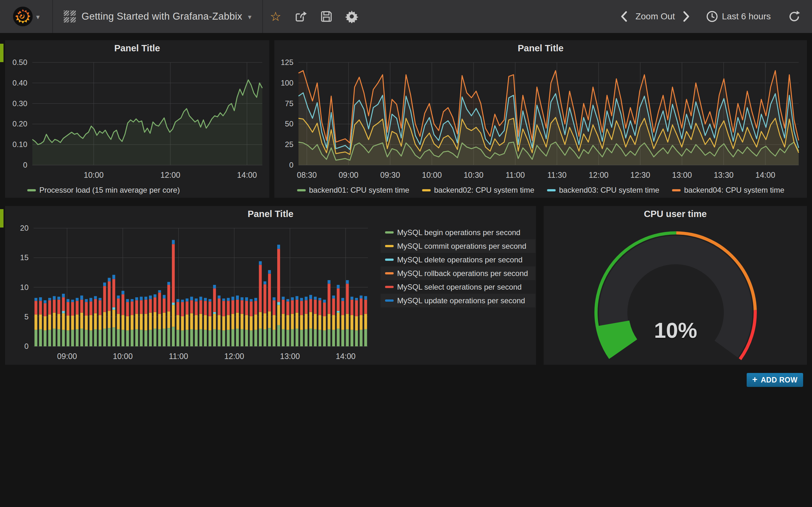 The image size is (812, 507). Describe the element at coordinates (779, 380) in the screenshot. I see `add-row-label: ADD ROW` at that location.